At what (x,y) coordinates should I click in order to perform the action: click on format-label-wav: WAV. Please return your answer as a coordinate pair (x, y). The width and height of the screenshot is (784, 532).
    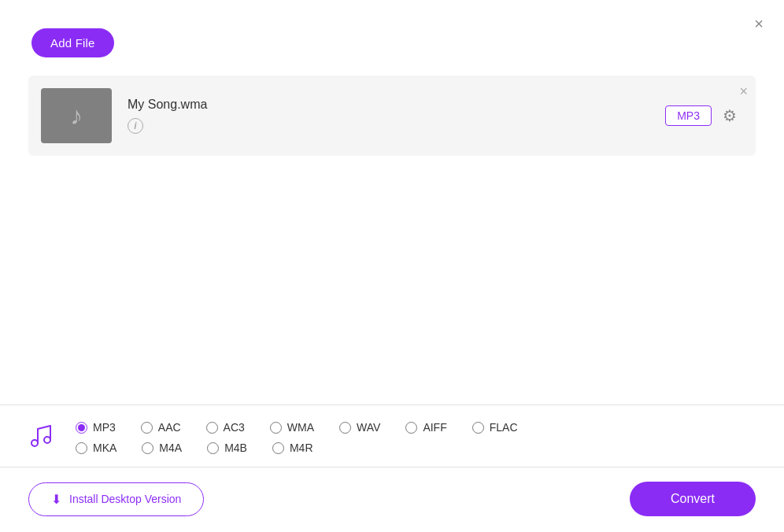
    Looking at the image, I should click on (368, 427).